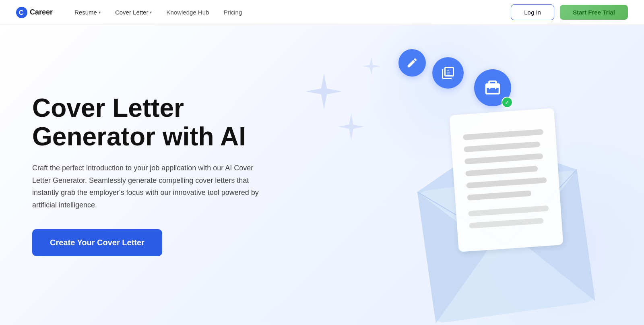 This screenshot has height=325, width=644. Describe the element at coordinates (594, 12) in the screenshot. I see `start-trial-button: Start Free Trial` at that location.